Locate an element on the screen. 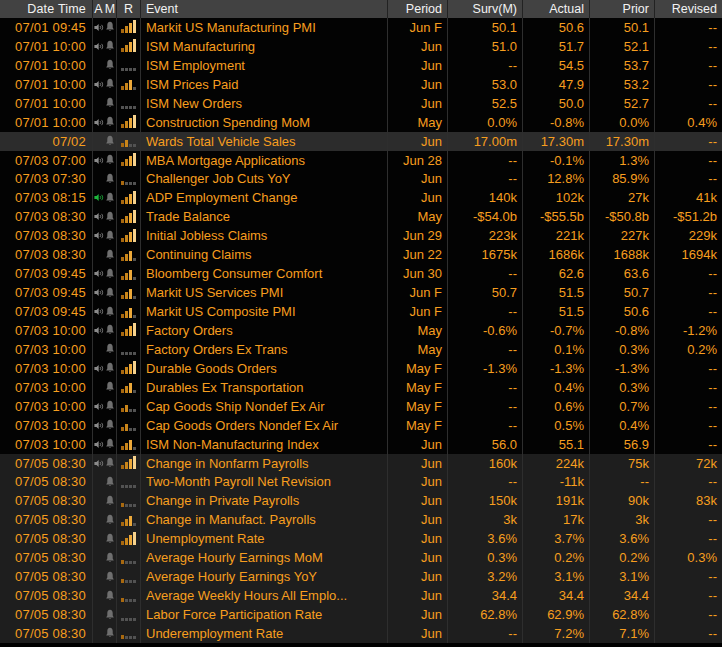 This screenshot has width=722, height=647. column-header-event: Event is located at coordinates (264, 9).